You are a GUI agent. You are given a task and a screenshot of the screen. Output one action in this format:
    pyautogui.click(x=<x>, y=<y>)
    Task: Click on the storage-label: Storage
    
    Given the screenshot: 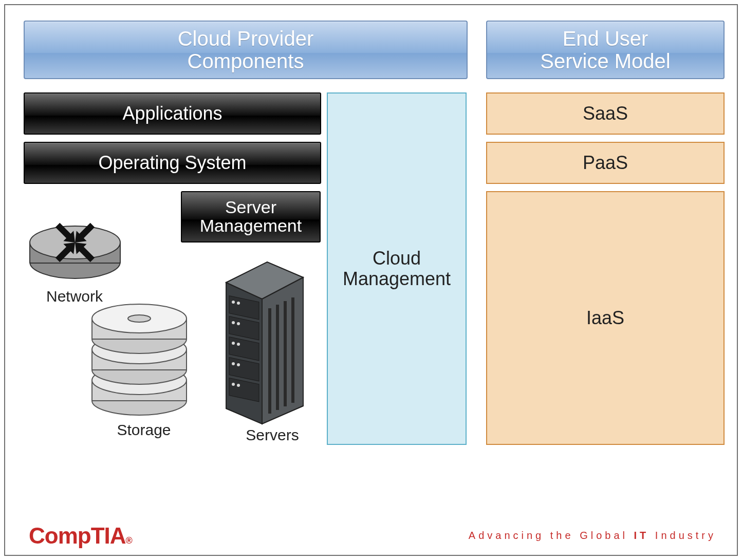 What is the action you would take?
    pyautogui.click(x=144, y=430)
    